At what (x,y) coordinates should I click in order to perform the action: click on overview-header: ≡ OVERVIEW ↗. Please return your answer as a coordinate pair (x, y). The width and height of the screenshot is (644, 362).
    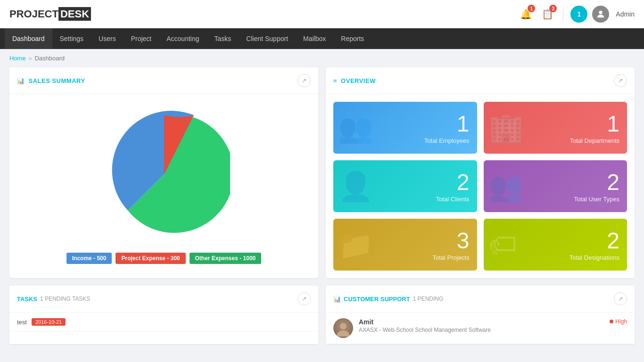
    Looking at the image, I should click on (480, 81).